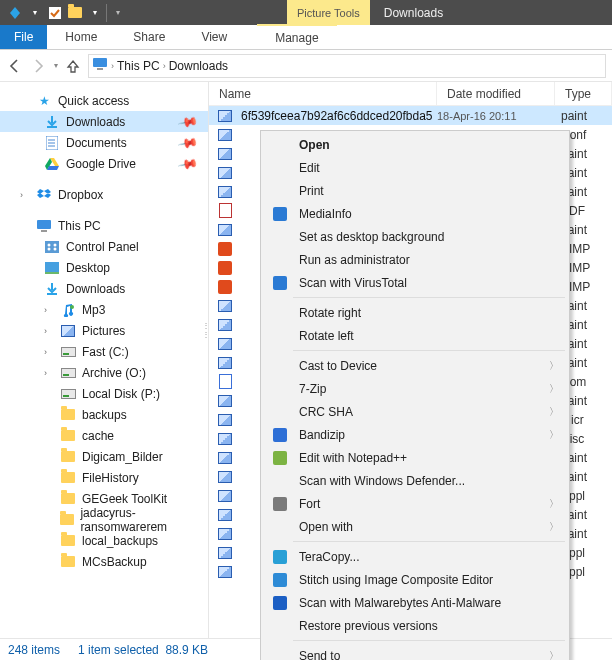  What do you see at coordinates (104, 394) in the screenshot?
I see `sidebar-item-drive-p: Local Disk (P:)` at bounding box center [104, 394].